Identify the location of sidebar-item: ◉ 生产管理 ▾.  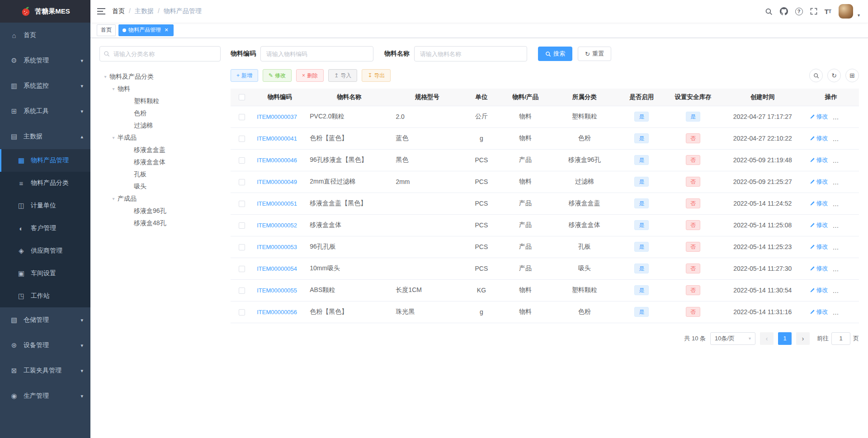
(45, 396).